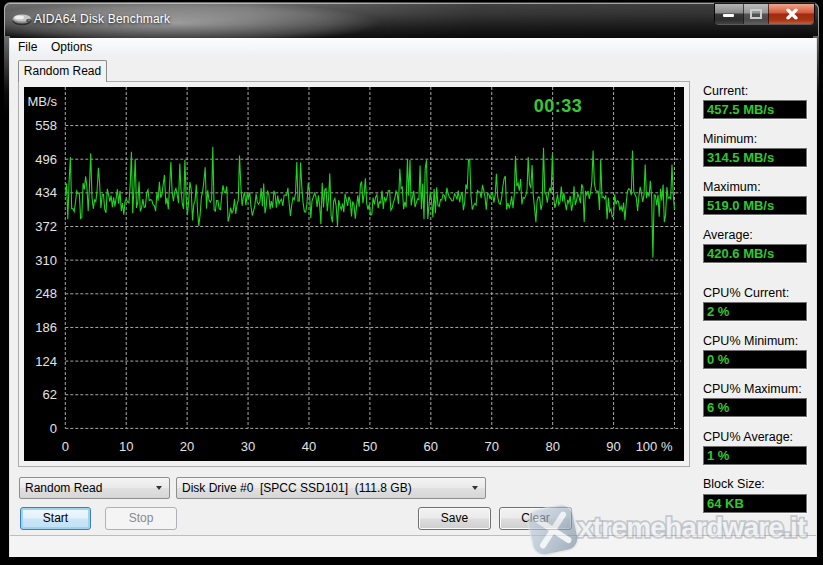 The height and width of the screenshot is (565, 823). Describe the element at coordinates (46, 226) in the screenshot. I see `svg-text: 372` at that location.